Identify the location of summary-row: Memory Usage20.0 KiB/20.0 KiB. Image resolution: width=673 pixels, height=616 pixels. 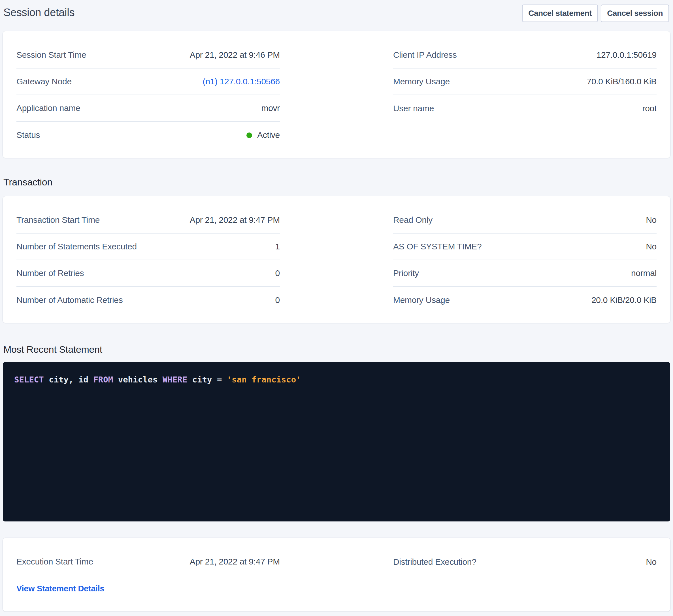
(525, 300).